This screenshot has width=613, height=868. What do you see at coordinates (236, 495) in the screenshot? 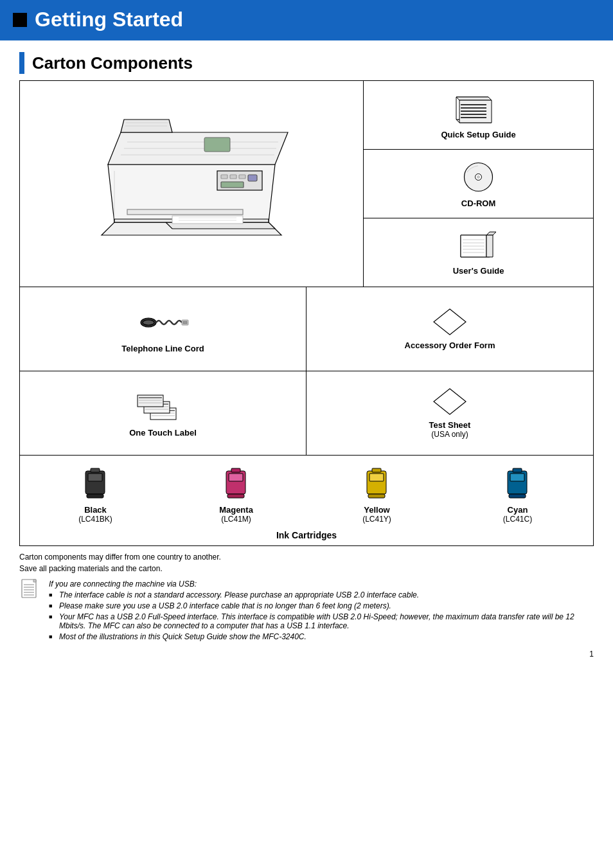
I see `ink-magenta-item: Magenta (LC41M)` at bounding box center [236, 495].